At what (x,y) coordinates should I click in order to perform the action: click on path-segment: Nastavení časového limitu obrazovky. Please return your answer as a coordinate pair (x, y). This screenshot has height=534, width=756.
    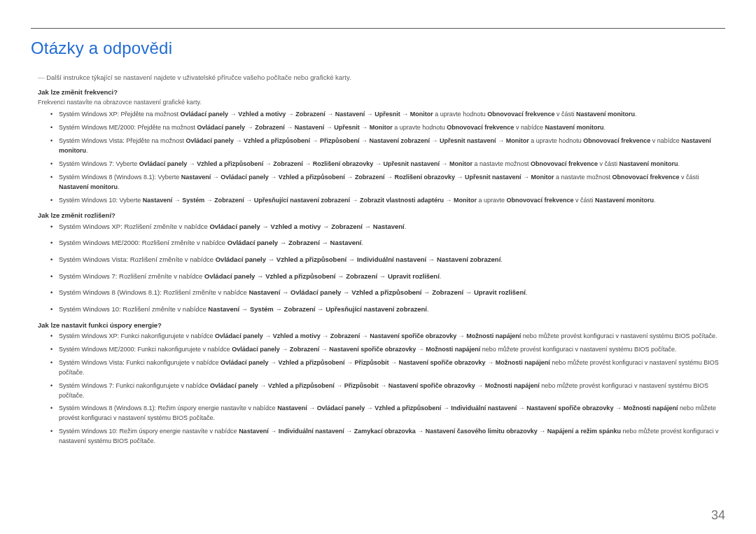
    Looking at the image, I should click on (482, 431).